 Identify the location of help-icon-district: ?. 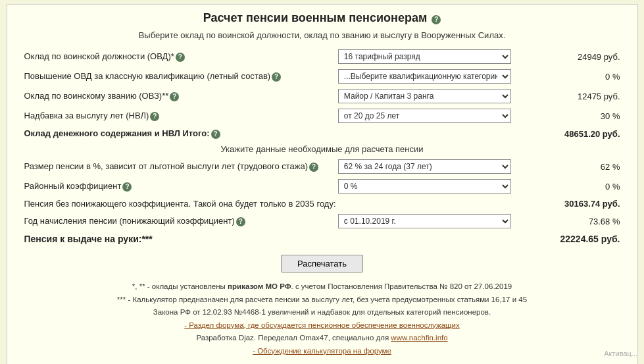
(127, 187).